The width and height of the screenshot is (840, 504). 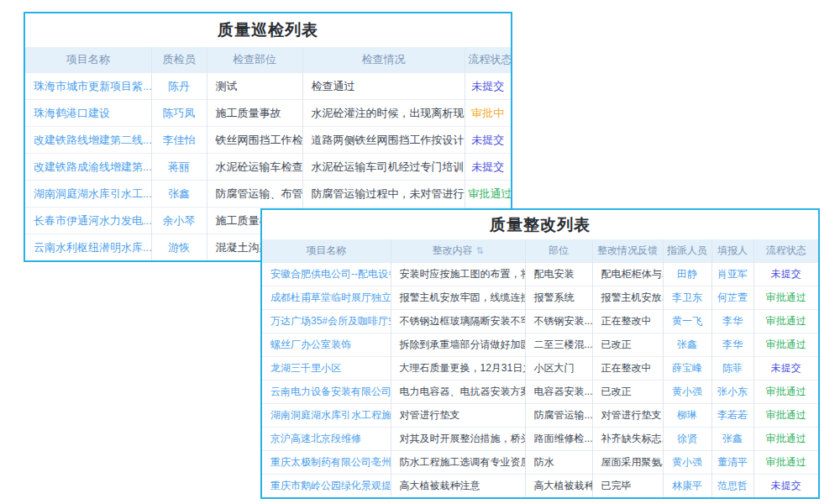 I want to click on column-header-3: 部位, so click(x=559, y=251).